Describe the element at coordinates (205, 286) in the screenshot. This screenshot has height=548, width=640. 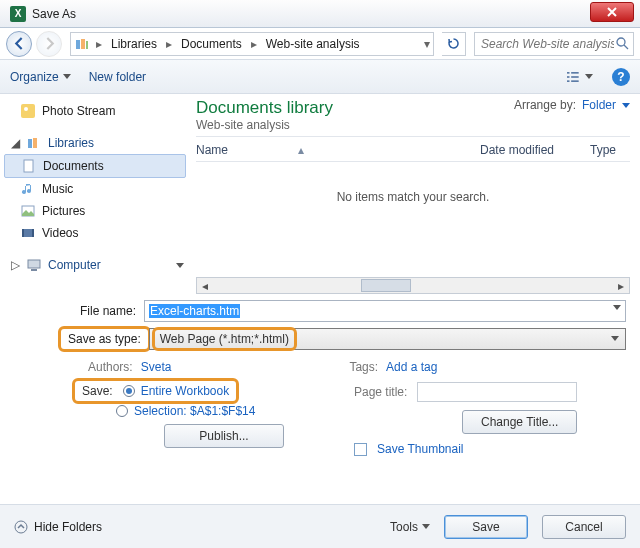
I see `scroll-left-icon: ◂` at that location.